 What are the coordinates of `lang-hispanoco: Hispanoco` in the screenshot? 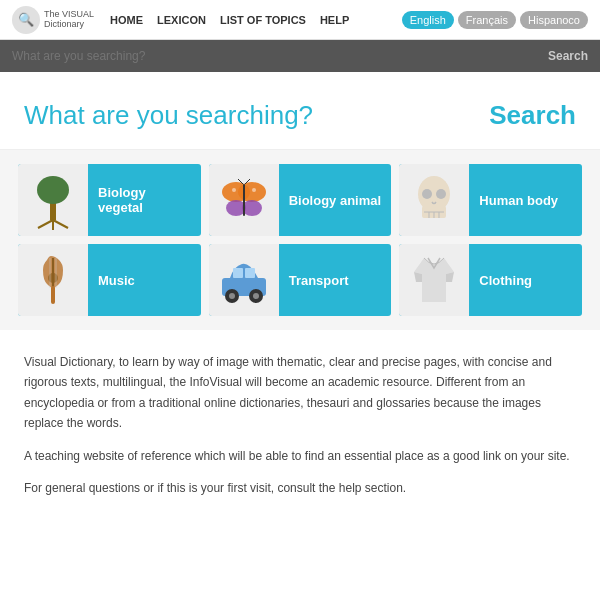 It's located at (554, 20).